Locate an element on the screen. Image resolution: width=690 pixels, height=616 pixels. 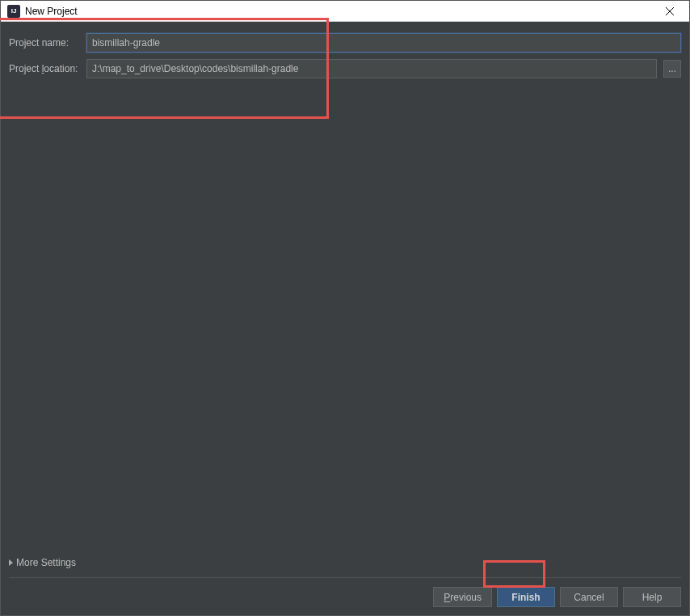
project-location-input is located at coordinates (372, 69).